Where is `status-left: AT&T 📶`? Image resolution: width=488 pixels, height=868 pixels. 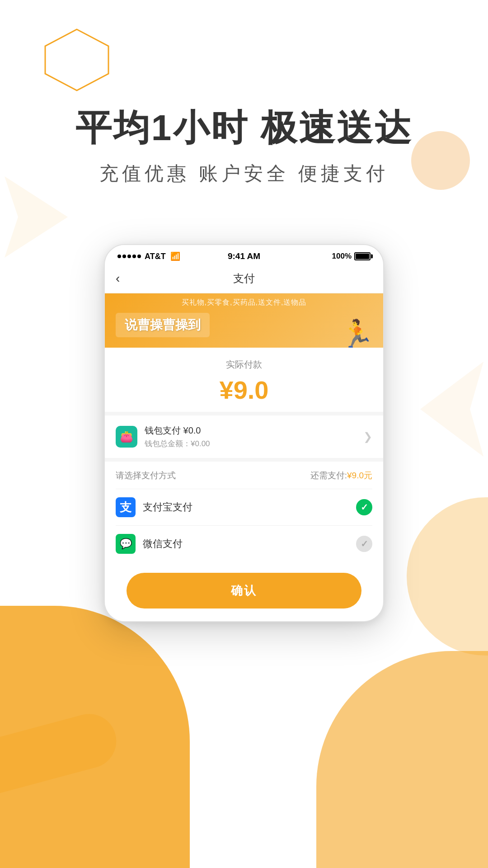 status-left: AT&T 📶 is located at coordinates (149, 256).